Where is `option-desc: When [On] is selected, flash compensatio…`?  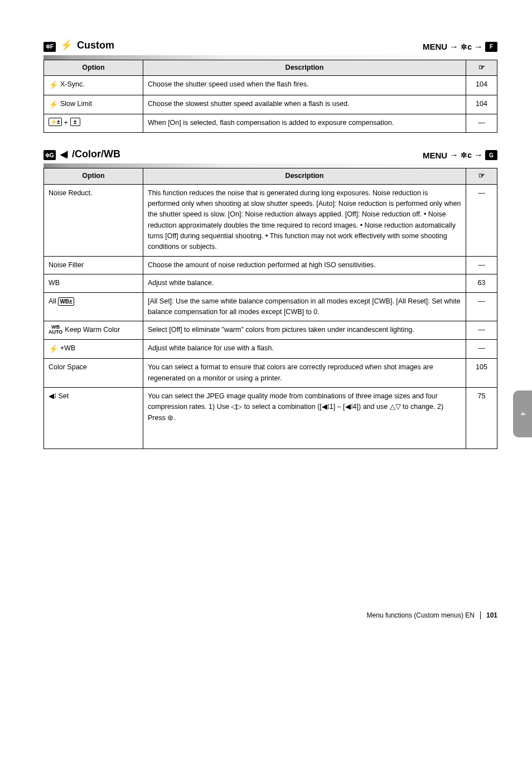 option-desc: When [On] is selected, flash compensatio… is located at coordinates (304, 123).